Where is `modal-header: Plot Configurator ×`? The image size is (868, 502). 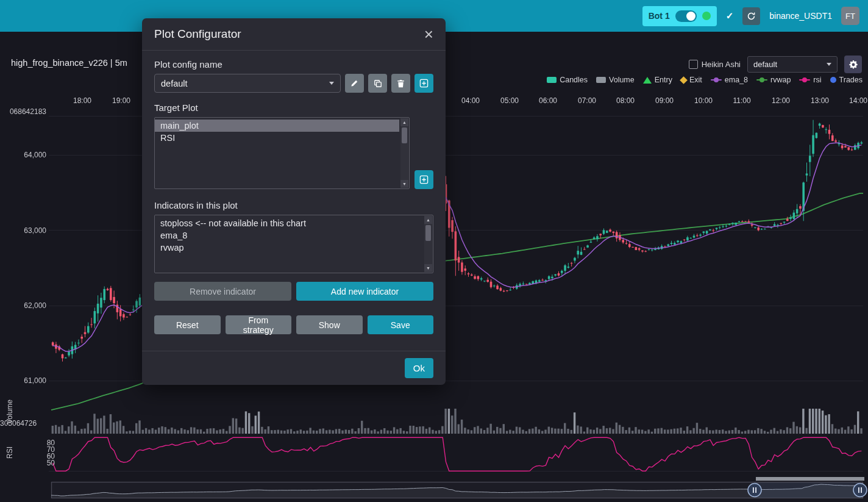
modal-header: Plot Configurator × is located at coordinates (294, 34).